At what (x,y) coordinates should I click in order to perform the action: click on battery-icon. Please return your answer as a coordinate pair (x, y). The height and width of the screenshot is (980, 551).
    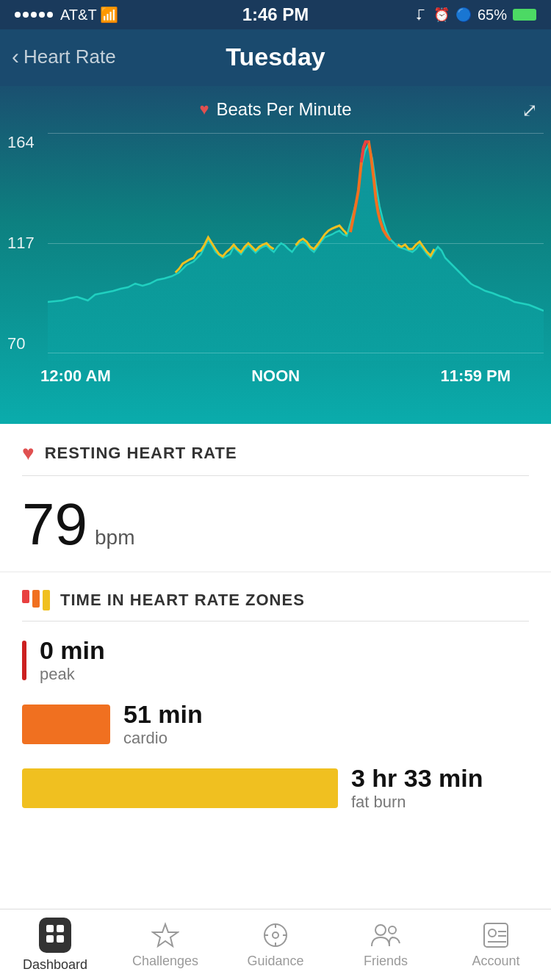
    Looking at the image, I should click on (525, 15).